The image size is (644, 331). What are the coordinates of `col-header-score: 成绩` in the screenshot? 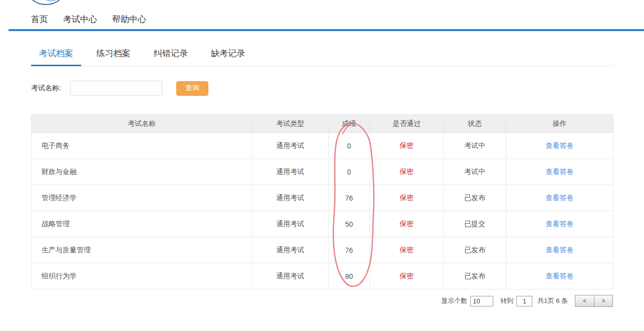 It's located at (350, 124).